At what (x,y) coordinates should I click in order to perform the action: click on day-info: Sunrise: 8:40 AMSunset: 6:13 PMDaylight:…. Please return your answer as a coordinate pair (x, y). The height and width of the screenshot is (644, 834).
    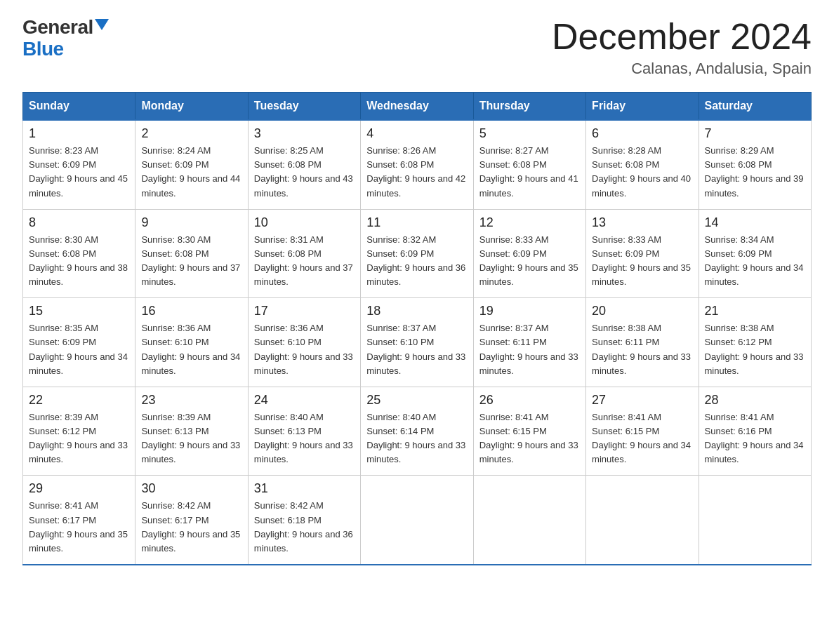
    Looking at the image, I should click on (305, 439).